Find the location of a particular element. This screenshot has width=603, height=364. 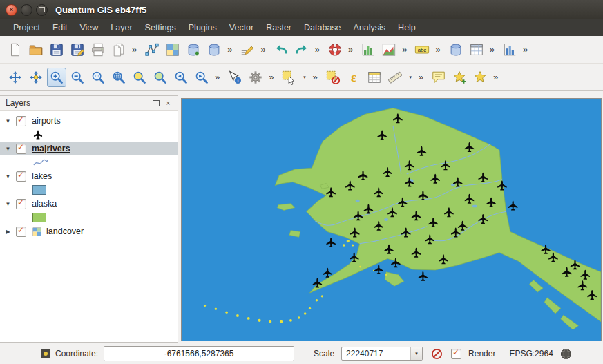

coordinate-input is located at coordinates (199, 354).